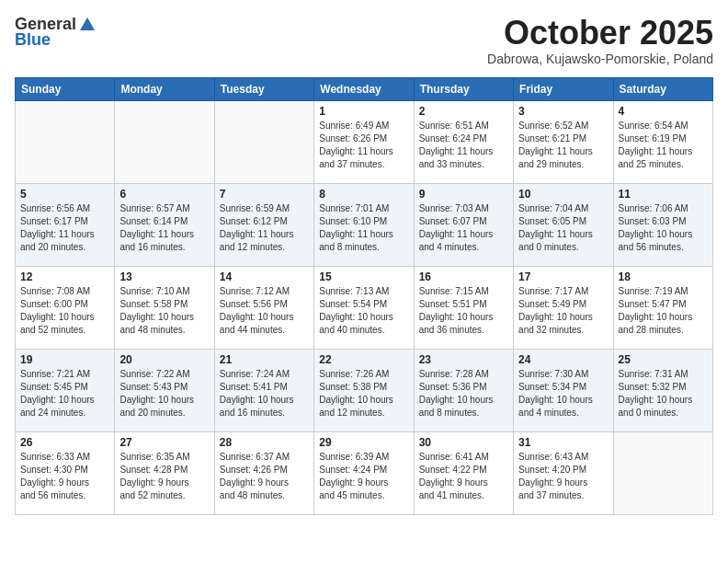 Image resolution: width=728 pixels, height=563 pixels. What do you see at coordinates (463, 360) in the screenshot?
I see `day-number: 23` at bounding box center [463, 360].